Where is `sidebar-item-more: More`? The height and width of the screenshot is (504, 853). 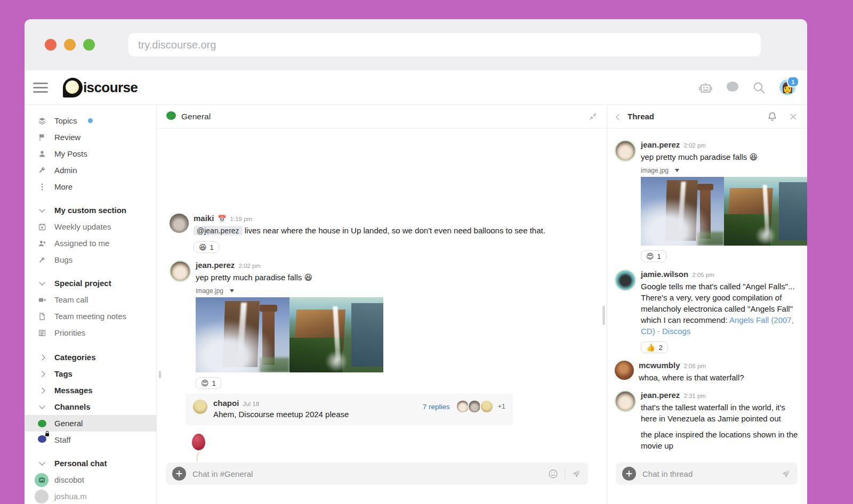
sidebar-item-more: More is located at coordinates (91, 186).